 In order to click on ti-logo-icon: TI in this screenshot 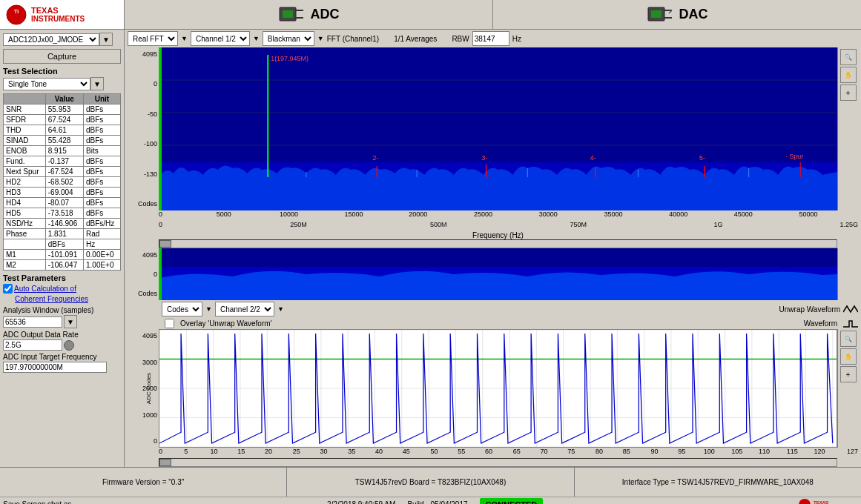, I will do `click(16, 15)`.